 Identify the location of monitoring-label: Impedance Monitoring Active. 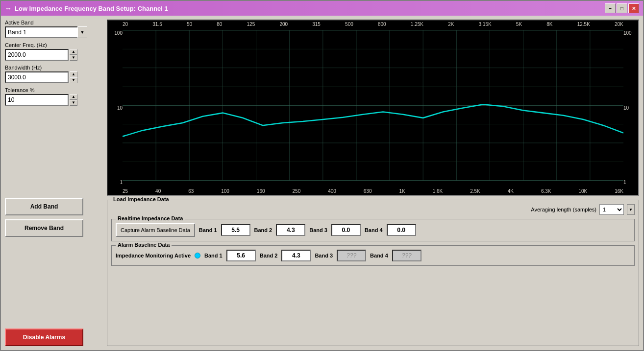
(153, 256).